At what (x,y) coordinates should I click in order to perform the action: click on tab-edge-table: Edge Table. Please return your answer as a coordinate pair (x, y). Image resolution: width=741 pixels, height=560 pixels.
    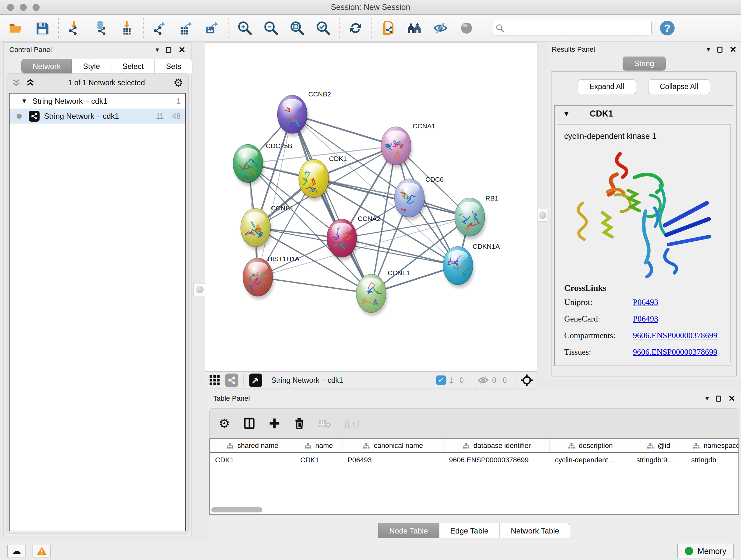
    Looking at the image, I should click on (470, 531).